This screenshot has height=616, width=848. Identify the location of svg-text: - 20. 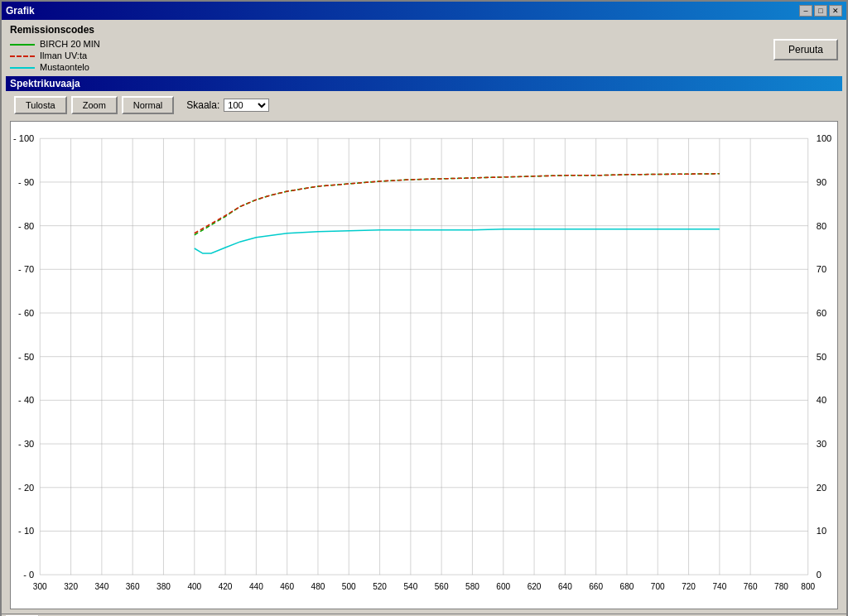
(26, 488).